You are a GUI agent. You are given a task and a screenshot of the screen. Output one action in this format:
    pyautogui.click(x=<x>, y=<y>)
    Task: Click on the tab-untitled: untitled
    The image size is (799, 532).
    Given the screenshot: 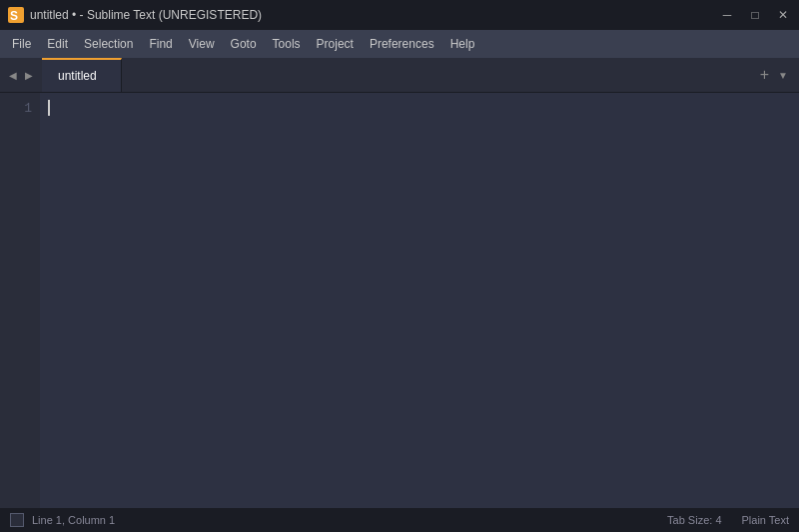 What is the action you would take?
    pyautogui.click(x=82, y=75)
    